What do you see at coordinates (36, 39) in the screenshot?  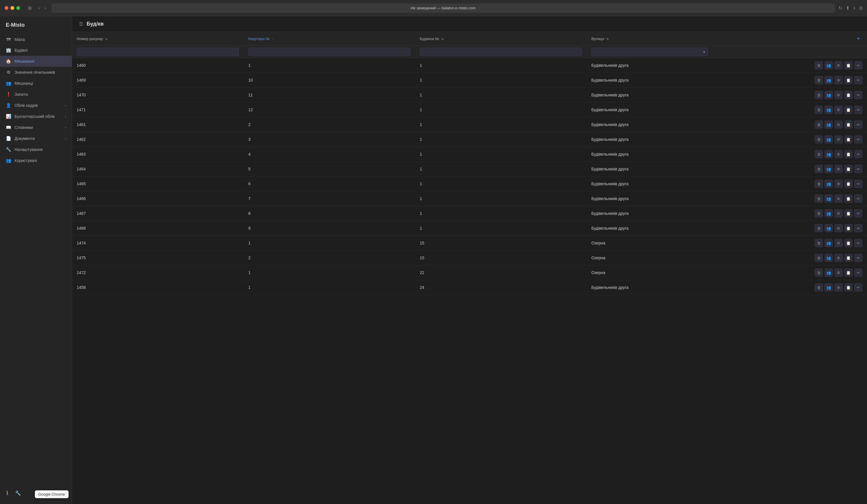 I see `sidebar-item-map: 🗺 Мапа` at bounding box center [36, 39].